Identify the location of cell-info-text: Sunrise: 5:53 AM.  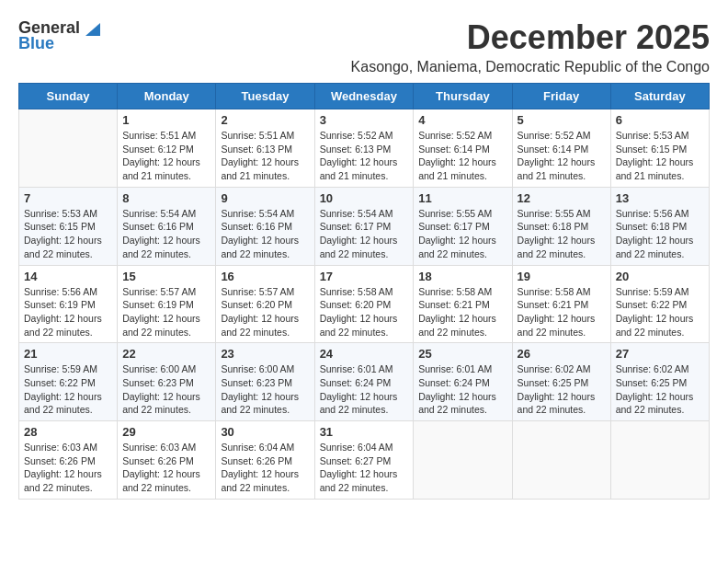
(68, 213).